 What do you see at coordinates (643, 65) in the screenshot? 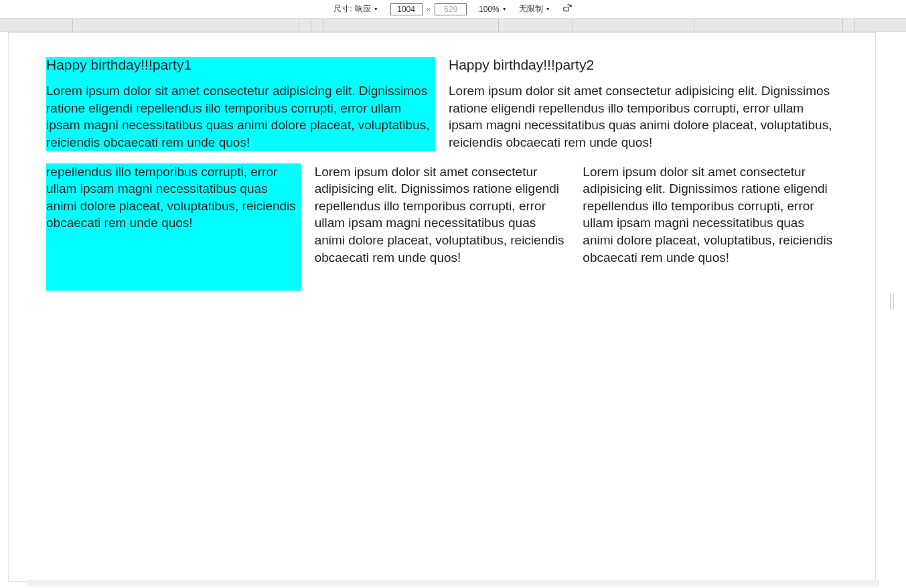
I see `heading-party2: Happy birthday!!!party2` at bounding box center [643, 65].